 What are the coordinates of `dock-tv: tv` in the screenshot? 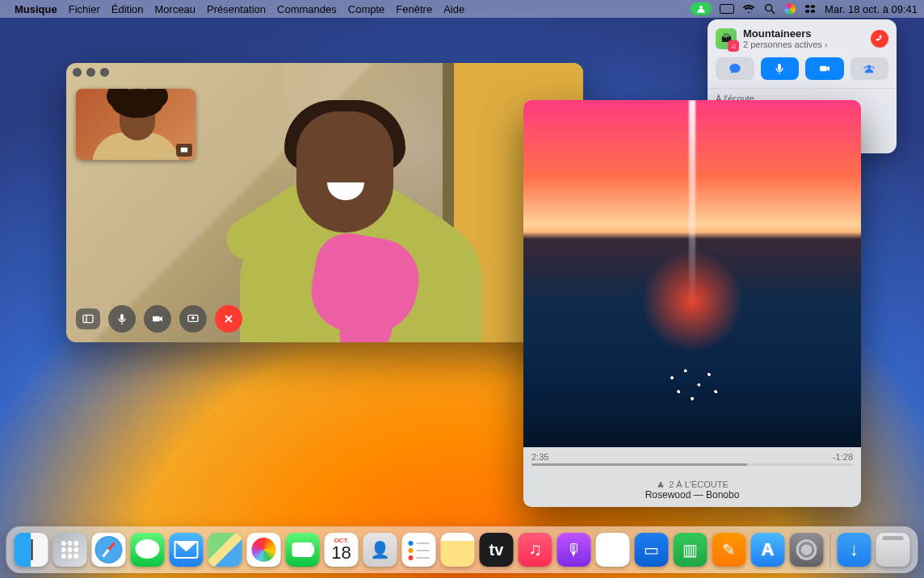 It's located at (497, 550).